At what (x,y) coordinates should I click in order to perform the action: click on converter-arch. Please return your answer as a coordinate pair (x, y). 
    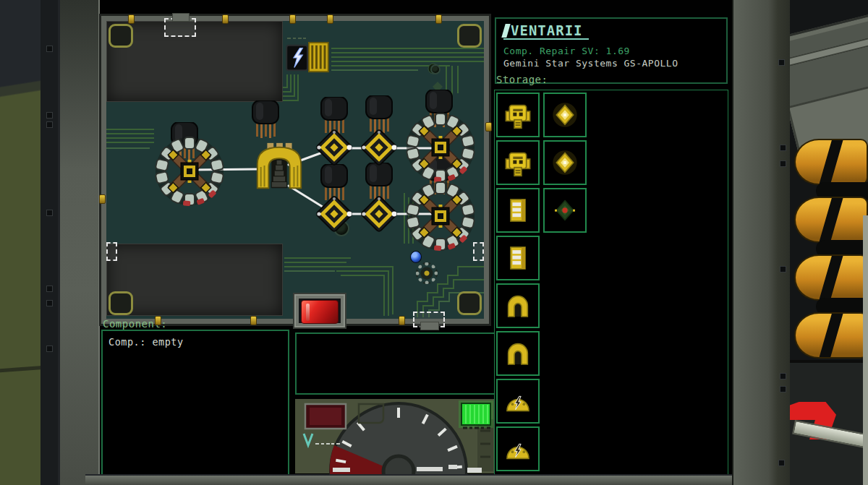
    Looking at the image, I should click on (279, 166).